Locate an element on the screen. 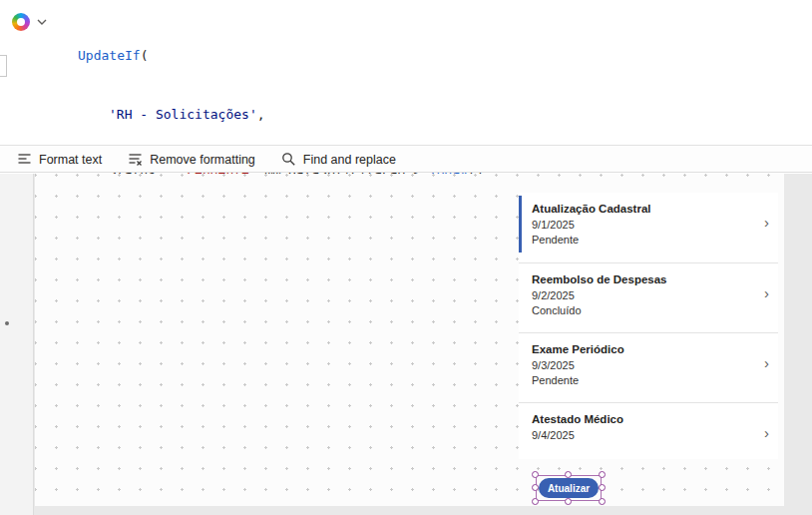 Image resolution: width=812 pixels, height=515 pixels. item-title: Exame Periódico is located at coordinates (642, 350).